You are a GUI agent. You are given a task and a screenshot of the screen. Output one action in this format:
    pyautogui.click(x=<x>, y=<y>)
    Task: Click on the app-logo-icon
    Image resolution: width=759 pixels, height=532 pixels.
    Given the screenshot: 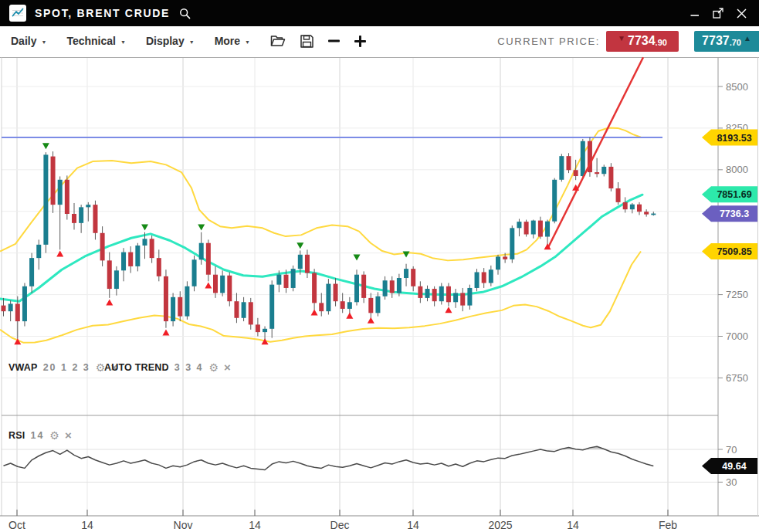 What is the action you would take?
    pyautogui.click(x=18, y=13)
    